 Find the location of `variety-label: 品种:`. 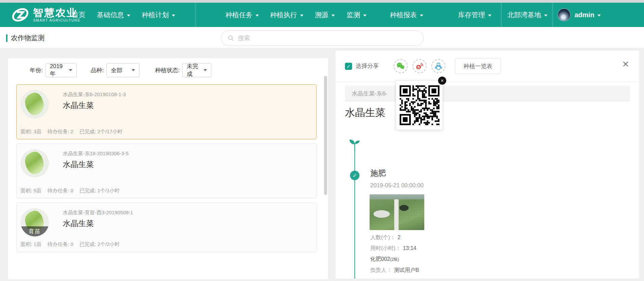

variety-label: 品种: is located at coordinates (97, 70).